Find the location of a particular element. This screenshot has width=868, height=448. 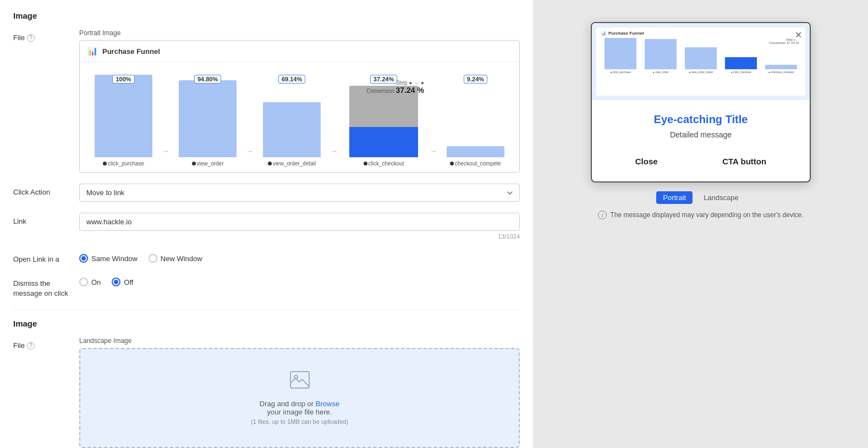

preview-content: Eye-catching Title Detailed message Clos… is located at coordinates (701, 141).